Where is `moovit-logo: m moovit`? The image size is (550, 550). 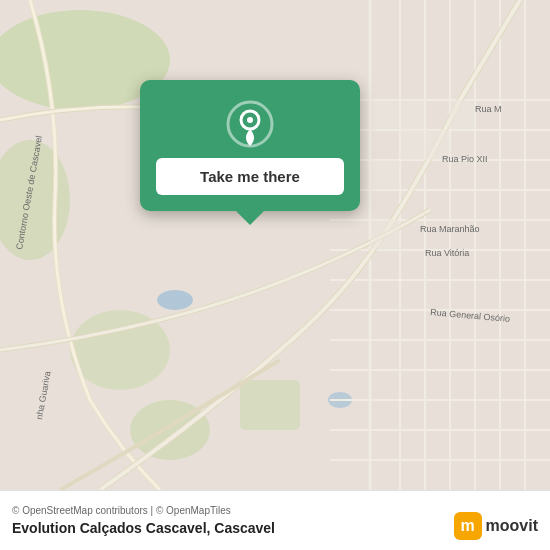
moovit-logo: m moovit is located at coordinates (496, 526).